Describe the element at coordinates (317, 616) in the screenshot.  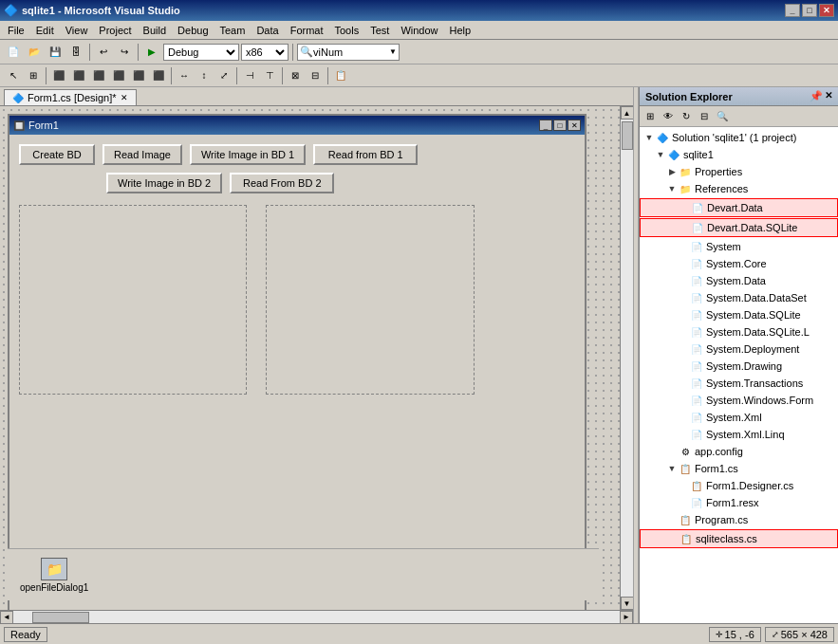
I see `horizontal-scrollbar: ◄ ►` at that location.